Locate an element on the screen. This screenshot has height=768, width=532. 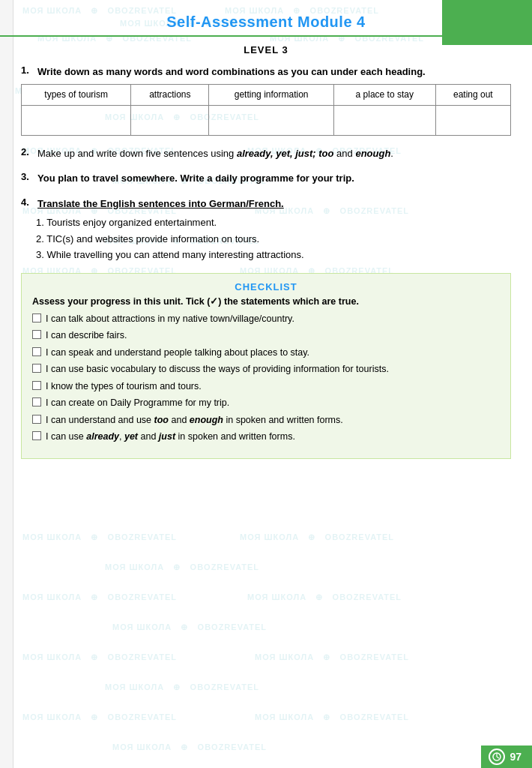
page-number: 97 is located at coordinates (516, 757).